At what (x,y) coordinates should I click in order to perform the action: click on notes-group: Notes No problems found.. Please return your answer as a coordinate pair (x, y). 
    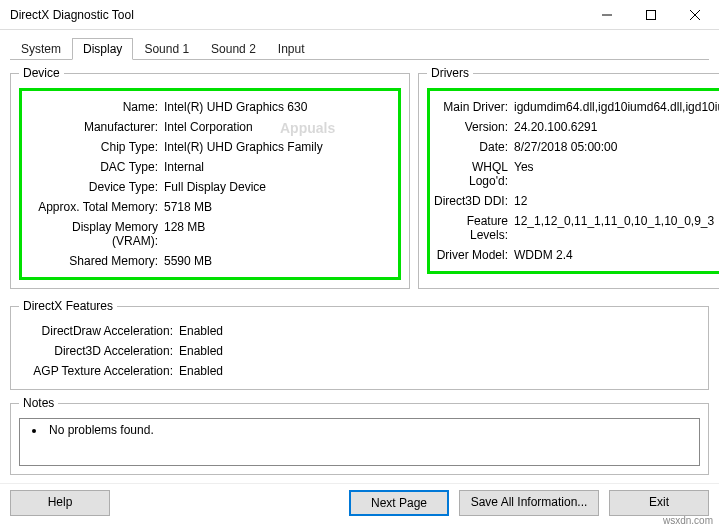
    Looking at the image, I should click on (360, 436).